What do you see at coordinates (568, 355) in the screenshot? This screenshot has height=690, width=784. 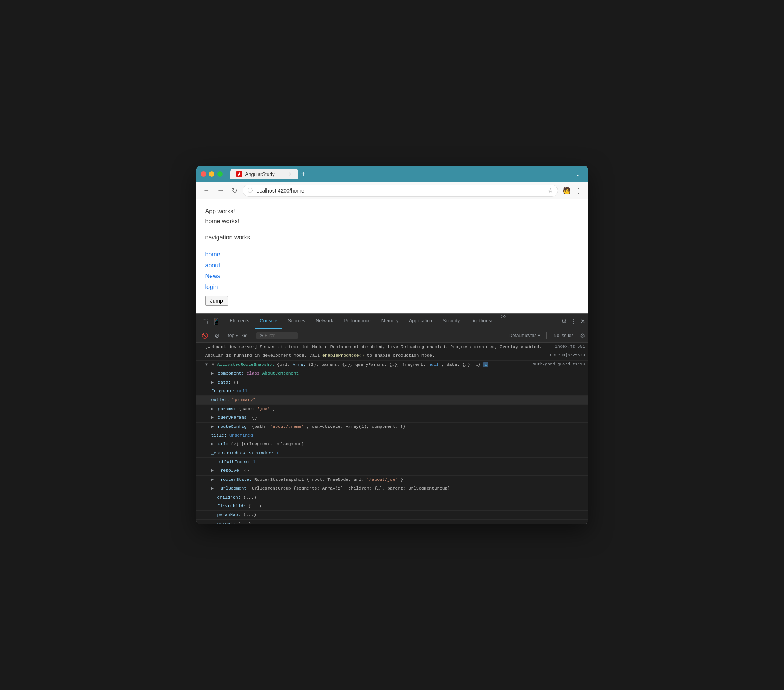 I see `angular-link: core.mjs:25520` at bounding box center [568, 355].